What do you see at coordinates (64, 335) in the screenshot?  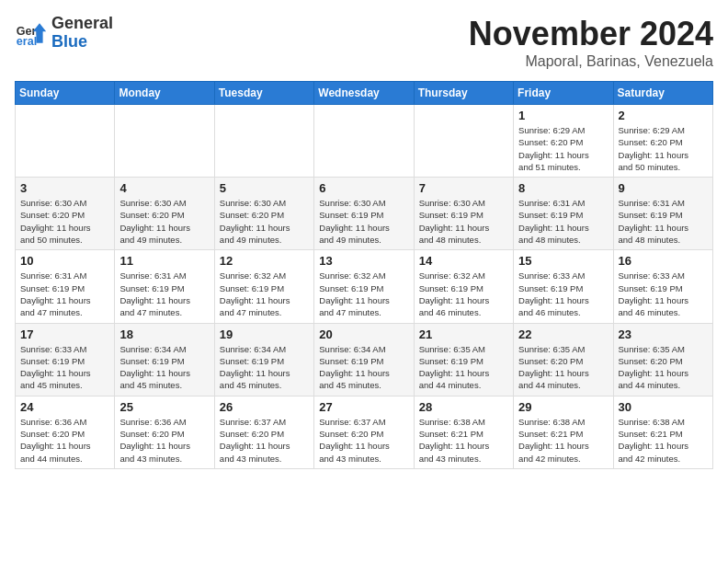 I see `day-number: 17` at bounding box center [64, 335].